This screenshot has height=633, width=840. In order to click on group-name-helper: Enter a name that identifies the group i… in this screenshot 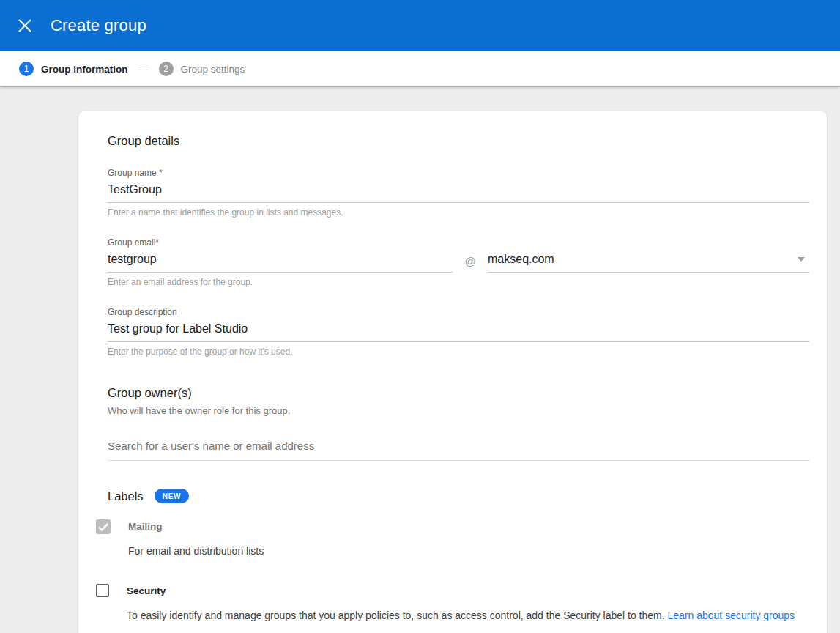, I will do `click(458, 212)`.